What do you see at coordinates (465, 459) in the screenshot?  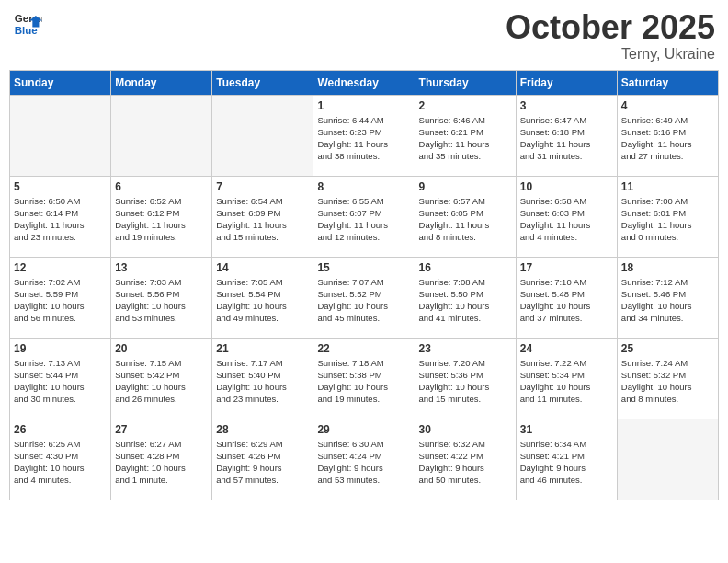 I see `calendar-cell: 30Sunrise: 6:32 AMSunset: 4:22 PMDayligh…` at bounding box center [465, 459].